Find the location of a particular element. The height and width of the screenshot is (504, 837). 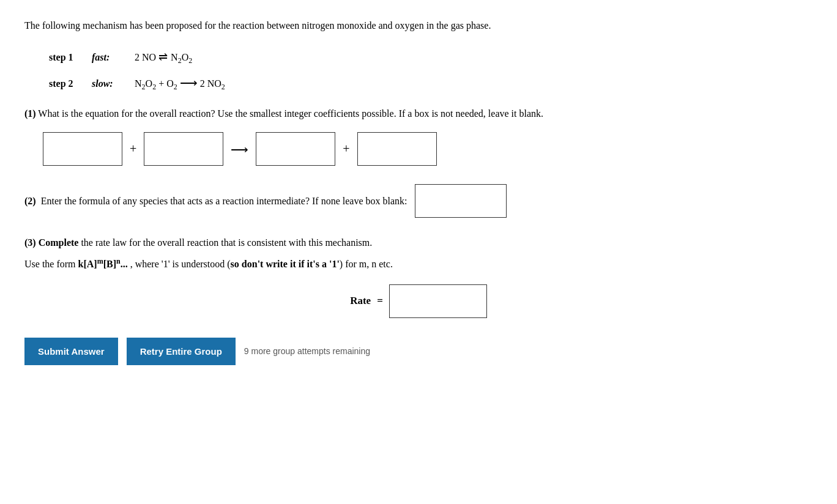

step-2-speed: slow: is located at coordinates (113, 84).